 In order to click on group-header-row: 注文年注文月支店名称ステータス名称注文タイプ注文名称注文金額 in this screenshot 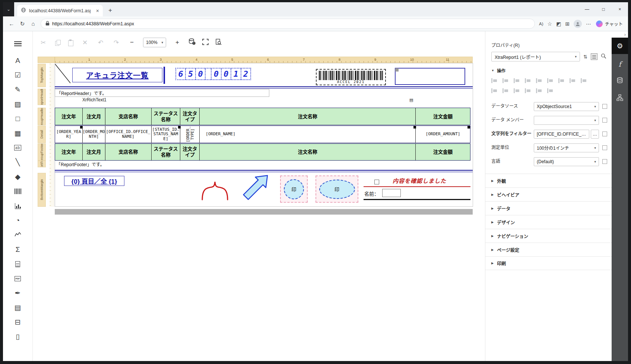, I will do `click(263, 116)`.